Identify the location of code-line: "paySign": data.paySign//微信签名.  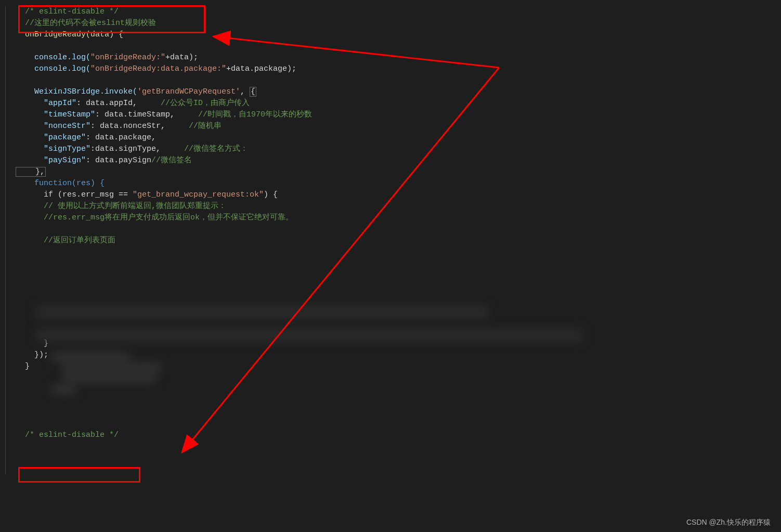
(398, 161).